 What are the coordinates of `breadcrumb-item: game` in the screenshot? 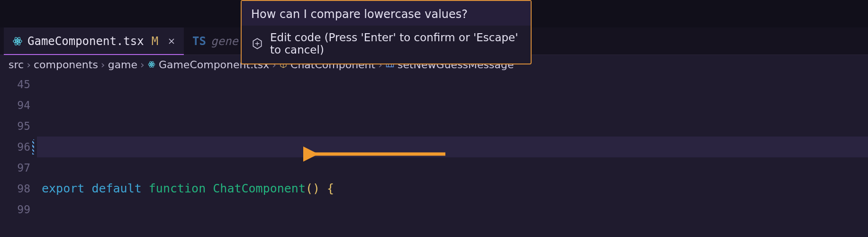 It's located at (123, 64).